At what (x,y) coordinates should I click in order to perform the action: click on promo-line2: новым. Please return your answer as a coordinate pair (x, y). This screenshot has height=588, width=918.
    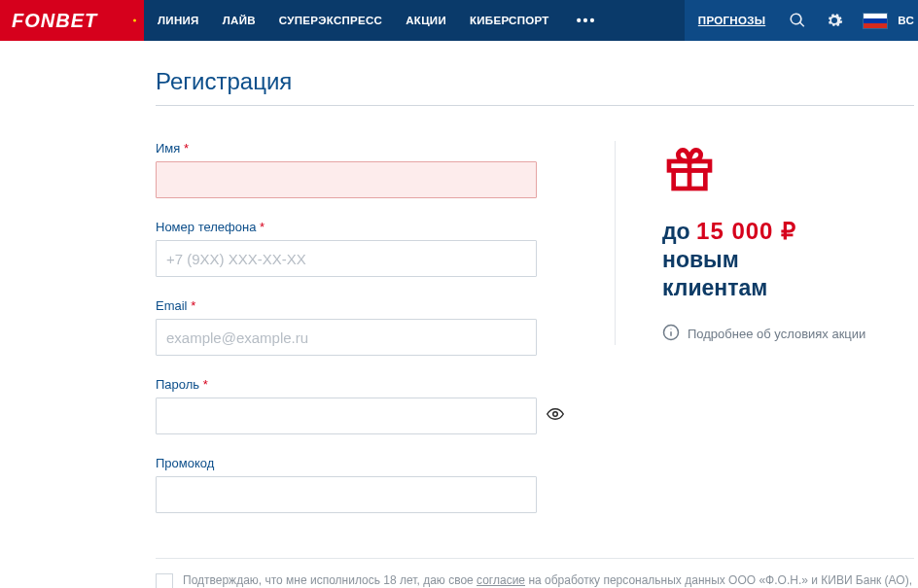
    Looking at the image, I should click on (700, 259).